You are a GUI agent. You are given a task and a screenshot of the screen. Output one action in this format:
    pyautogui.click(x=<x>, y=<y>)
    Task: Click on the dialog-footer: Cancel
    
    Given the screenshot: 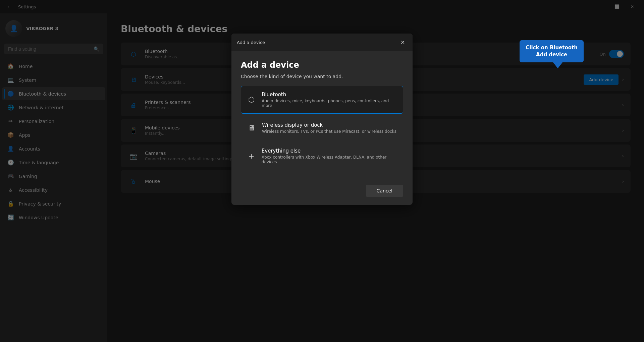 What is the action you would take?
    pyautogui.click(x=322, y=192)
    